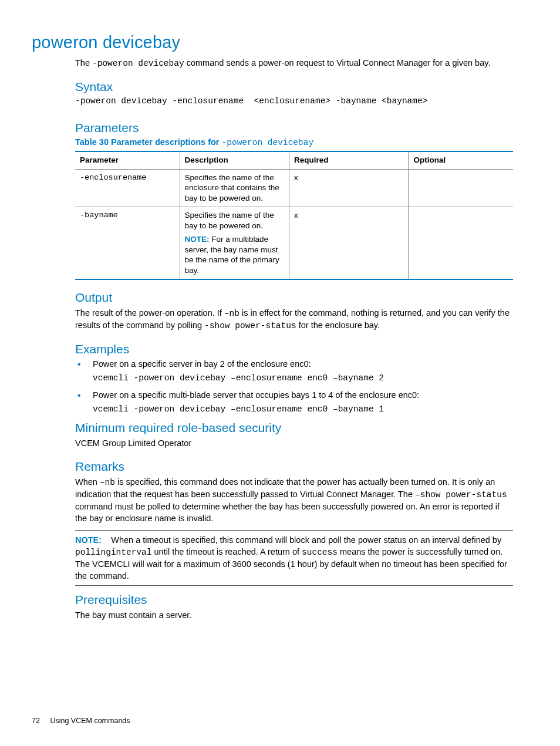 This screenshot has width=560, height=746. What do you see at coordinates (288, 512) in the screenshot?
I see `remarks-c: command must be polled to determine whet…` at bounding box center [288, 512].